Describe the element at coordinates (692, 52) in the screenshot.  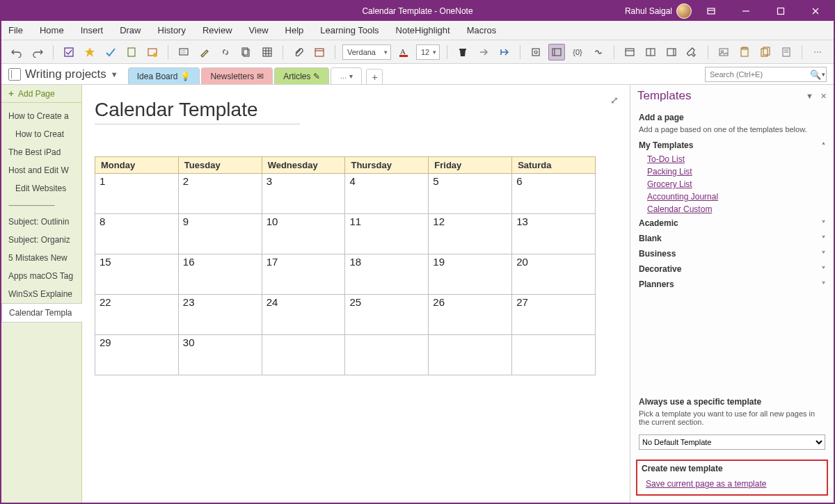
I see `pin-icon` at that location.